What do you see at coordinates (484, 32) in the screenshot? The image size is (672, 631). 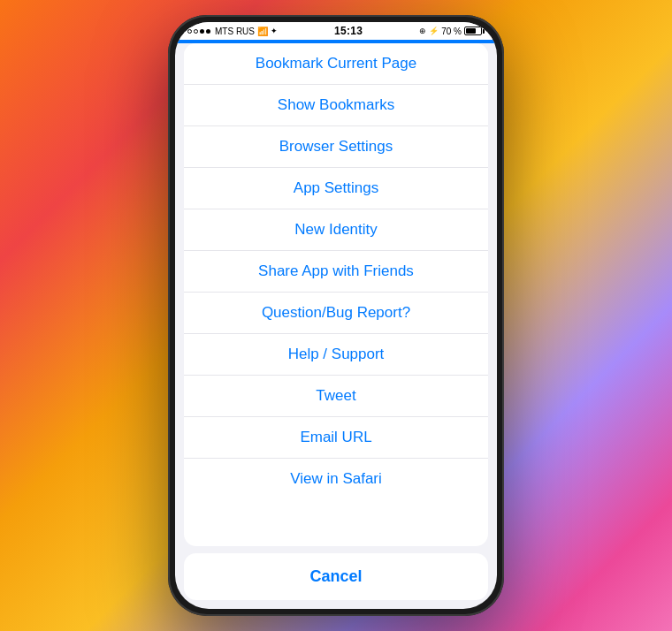 I see `battery-tip` at bounding box center [484, 32].